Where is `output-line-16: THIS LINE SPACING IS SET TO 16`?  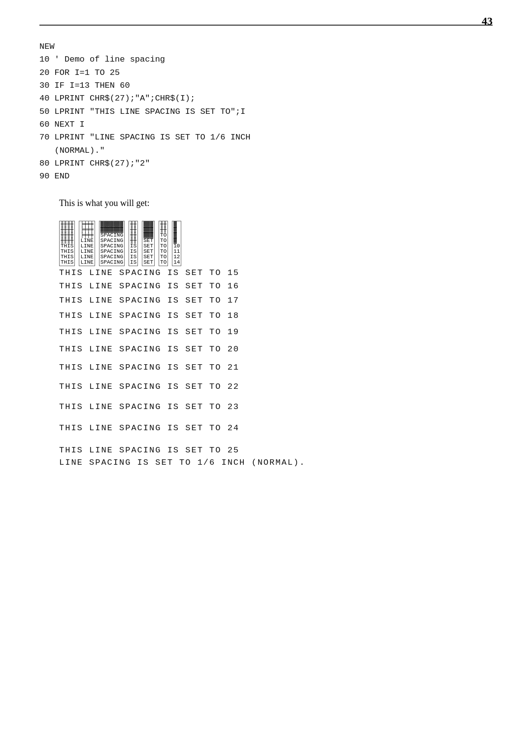 output-line-16: THIS LINE SPACING IS SET TO 16 is located at coordinates (276, 286).